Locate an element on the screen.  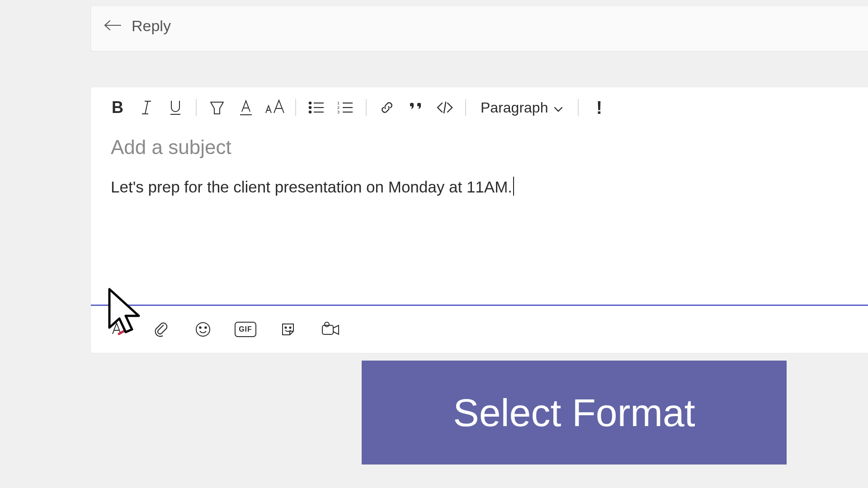
reply-label: Reply is located at coordinates (151, 26).